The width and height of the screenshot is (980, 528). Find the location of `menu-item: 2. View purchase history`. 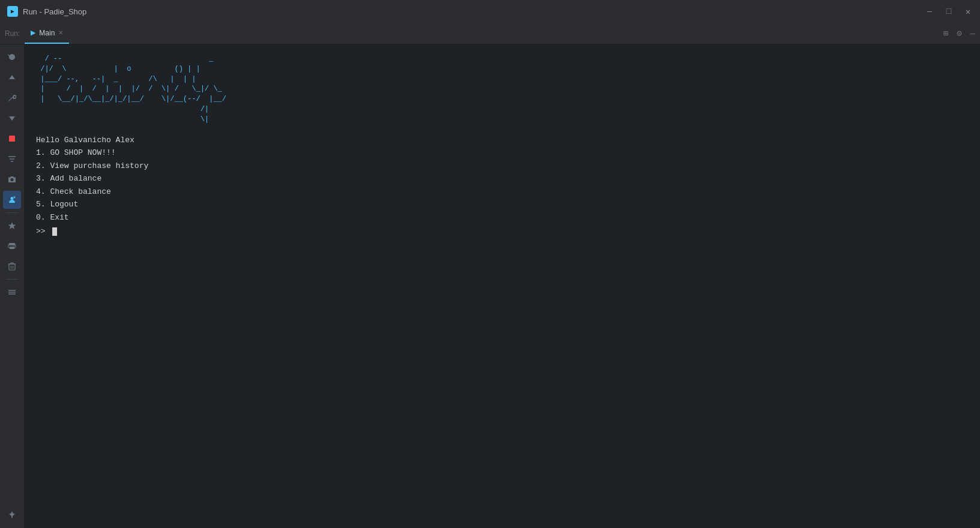

menu-item: 2. View purchase history is located at coordinates (502, 166).